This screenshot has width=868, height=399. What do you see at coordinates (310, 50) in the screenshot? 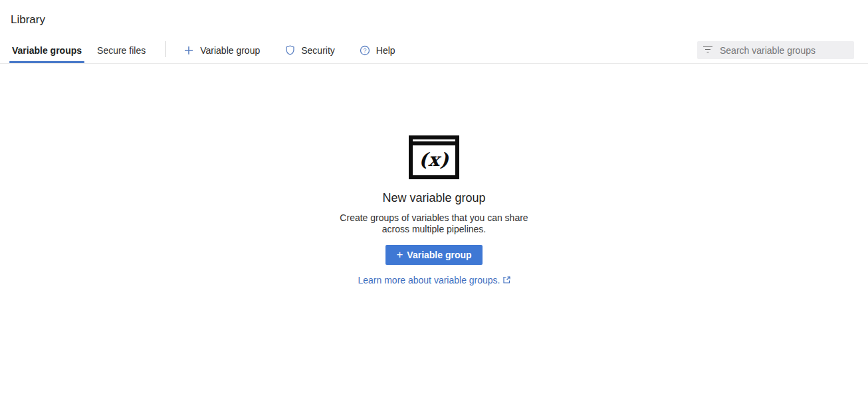
I see `security-command: Security` at bounding box center [310, 50].